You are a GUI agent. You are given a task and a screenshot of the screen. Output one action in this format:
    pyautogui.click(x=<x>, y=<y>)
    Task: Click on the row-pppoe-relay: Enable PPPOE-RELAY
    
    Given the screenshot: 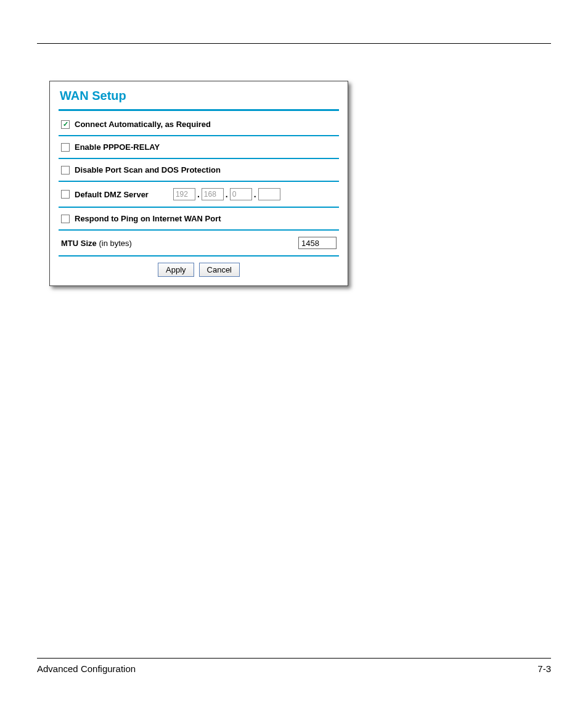 What is the action you would take?
    pyautogui.click(x=198, y=147)
    